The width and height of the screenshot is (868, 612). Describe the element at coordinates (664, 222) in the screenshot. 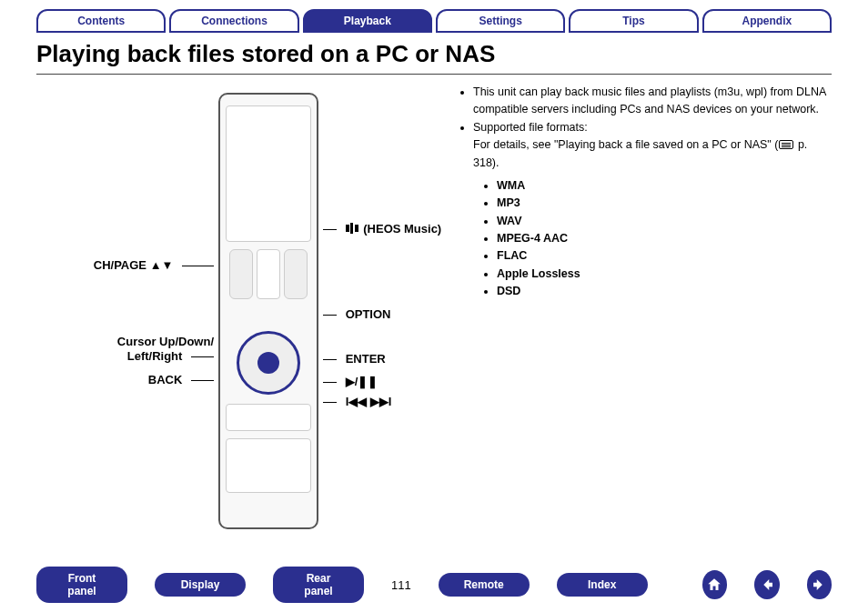

I see `format-item: WAV` at that location.